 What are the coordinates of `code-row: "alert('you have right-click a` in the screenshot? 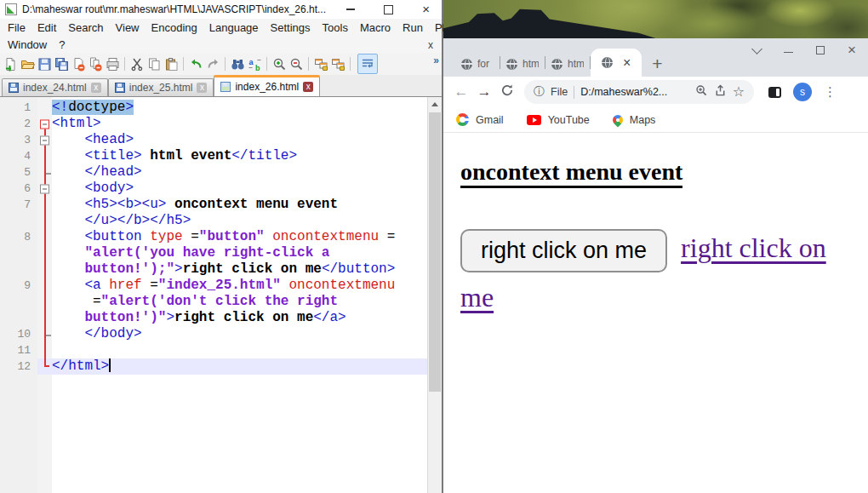 It's located at (214, 254).